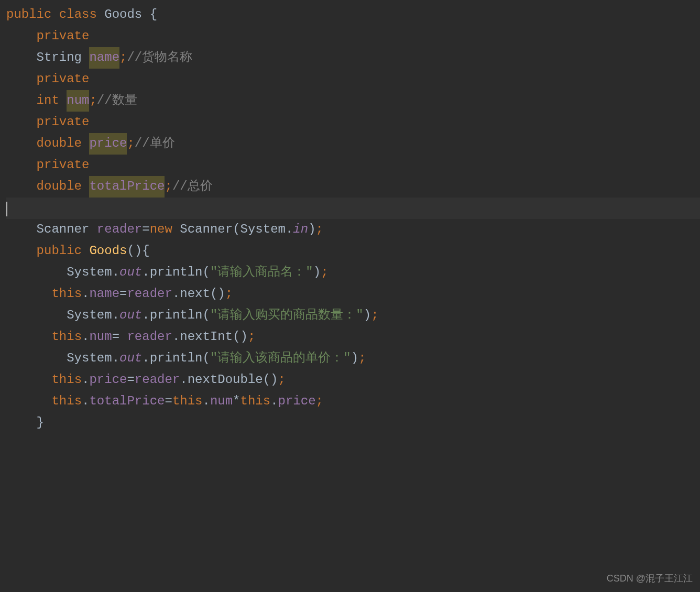 This screenshot has width=700, height=592. I want to click on field-in: in, so click(301, 229).